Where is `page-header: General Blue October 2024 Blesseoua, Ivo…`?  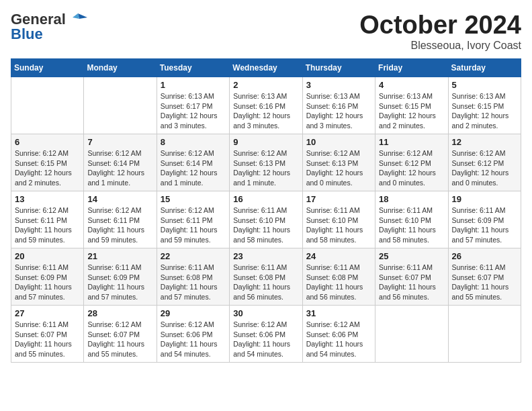 page-header: General Blue October 2024 Blesseoua, Ivo… is located at coordinates (266, 31).